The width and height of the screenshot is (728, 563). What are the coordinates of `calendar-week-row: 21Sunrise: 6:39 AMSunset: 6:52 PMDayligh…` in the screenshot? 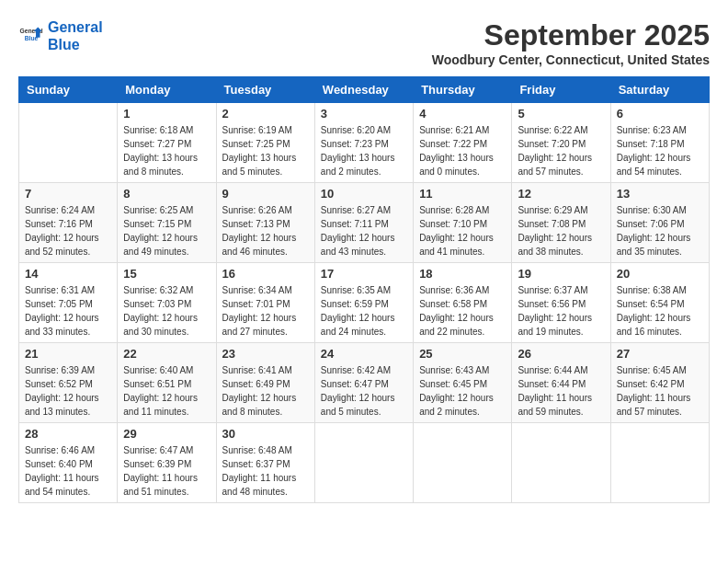 It's located at (364, 383).